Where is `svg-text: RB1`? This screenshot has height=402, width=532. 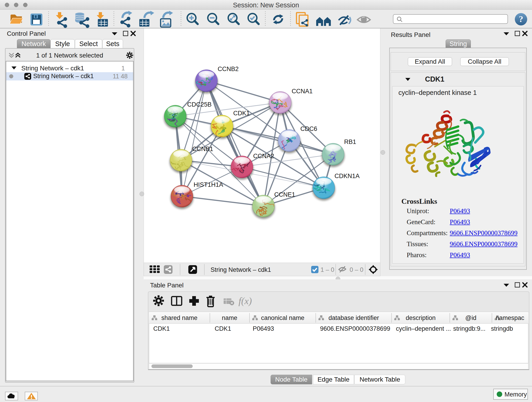
svg-text: RB1 is located at coordinates (350, 142).